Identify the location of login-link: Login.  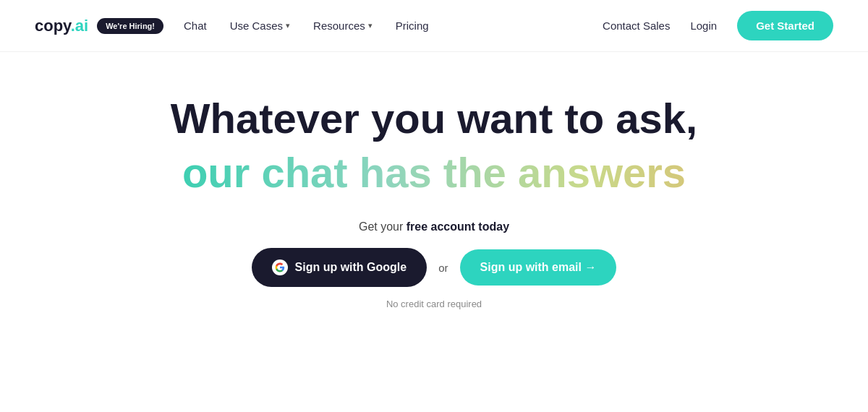
(703, 26).